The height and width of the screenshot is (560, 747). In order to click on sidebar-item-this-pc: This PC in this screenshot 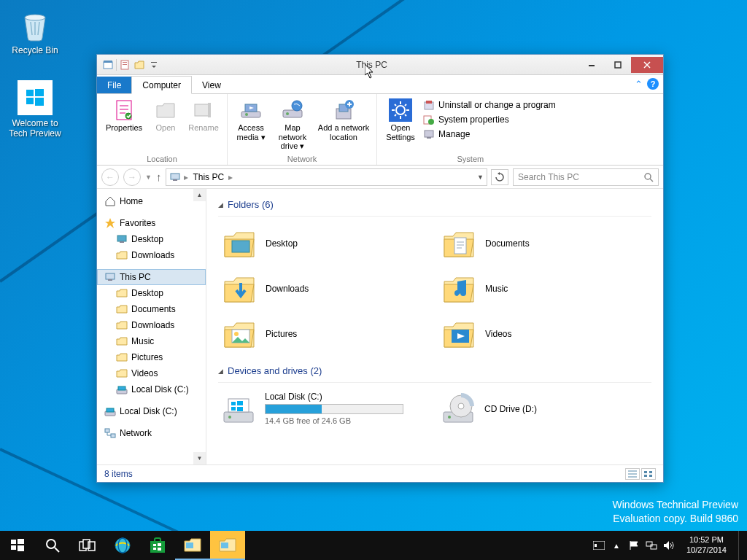, I will do `click(152, 277)`.